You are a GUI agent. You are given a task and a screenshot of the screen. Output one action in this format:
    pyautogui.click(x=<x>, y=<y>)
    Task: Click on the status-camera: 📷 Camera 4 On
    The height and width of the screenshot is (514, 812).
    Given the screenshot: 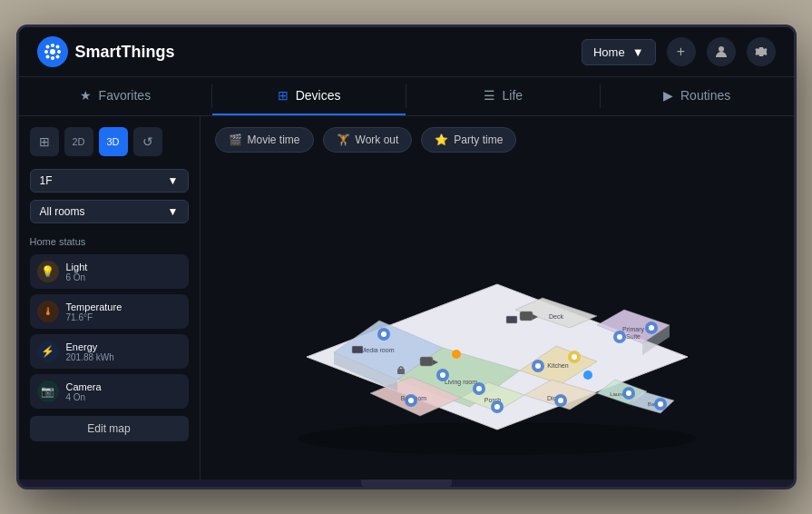 What is the action you would take?
    pyautogui.click(x=109, y=391)
    